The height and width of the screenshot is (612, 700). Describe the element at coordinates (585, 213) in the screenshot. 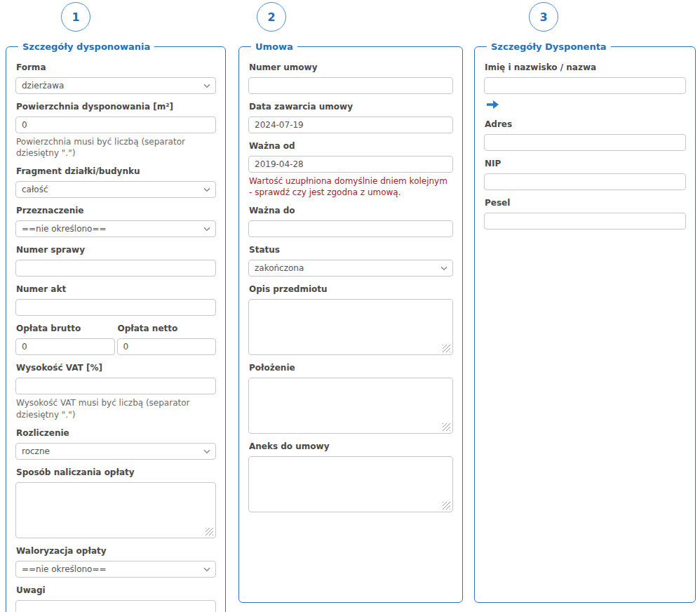

I see `field-pesel: Pesel` at that location.